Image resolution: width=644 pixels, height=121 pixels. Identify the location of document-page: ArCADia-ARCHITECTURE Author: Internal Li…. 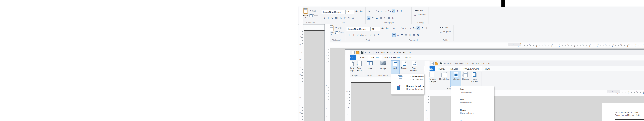
(623, 112).